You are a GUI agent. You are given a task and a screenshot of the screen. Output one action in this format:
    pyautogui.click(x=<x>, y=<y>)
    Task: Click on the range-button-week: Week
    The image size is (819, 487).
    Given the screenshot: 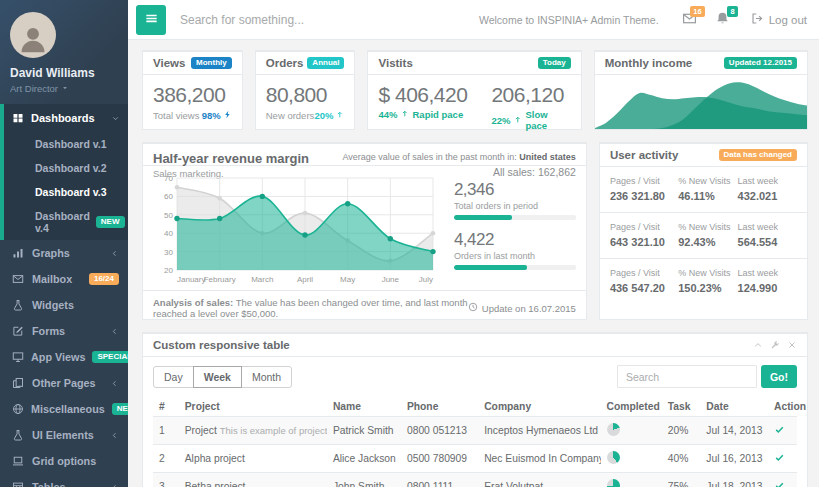 What is the action you would take?
    pyautogui.click(x=218, y=377)
    